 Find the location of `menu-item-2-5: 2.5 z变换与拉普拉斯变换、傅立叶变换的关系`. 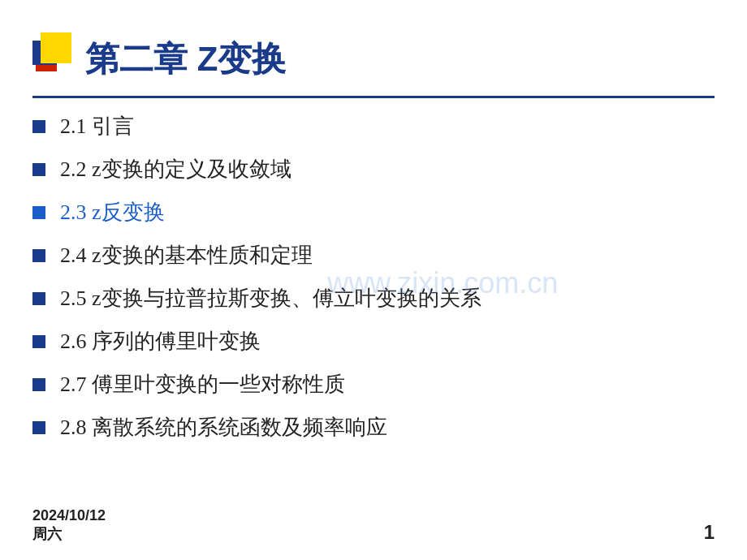

menu-item-2-5: 2.5 z变换与拉普拉斯变换、傅立叶变换的关系 is located at coordinates (374, 299).